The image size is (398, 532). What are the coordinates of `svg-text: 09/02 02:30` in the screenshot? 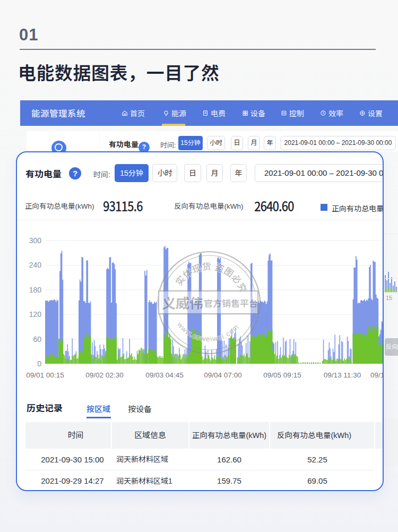 It's located at (104, 375).